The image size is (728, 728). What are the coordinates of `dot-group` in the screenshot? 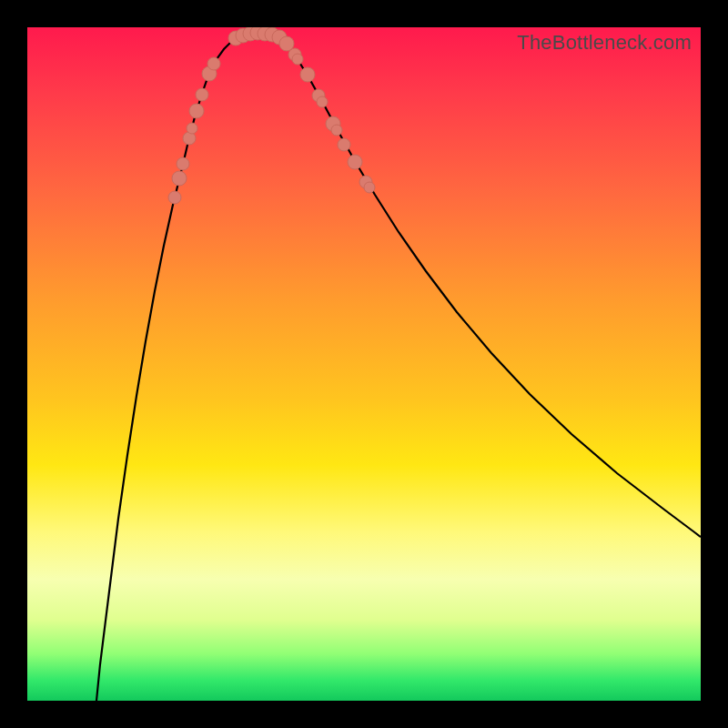 It's located at (271, 116).